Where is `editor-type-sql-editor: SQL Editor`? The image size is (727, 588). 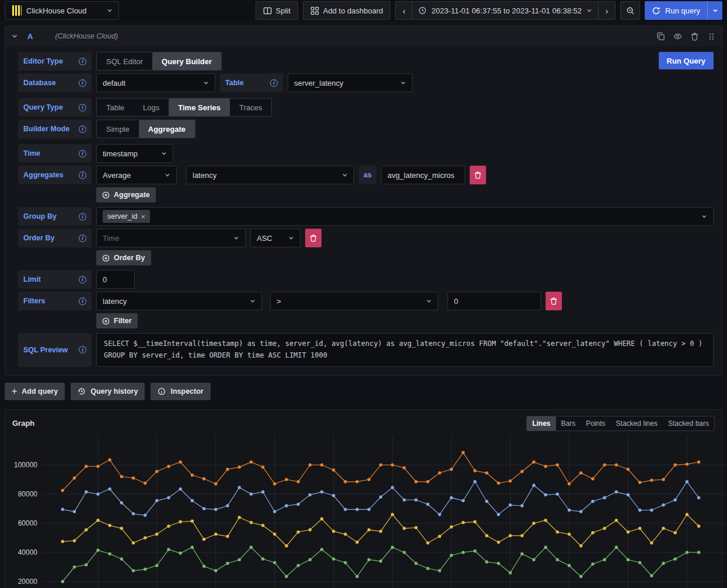
editor-type-sql-editor: SQL Editor is located at coordinates (125, 61).